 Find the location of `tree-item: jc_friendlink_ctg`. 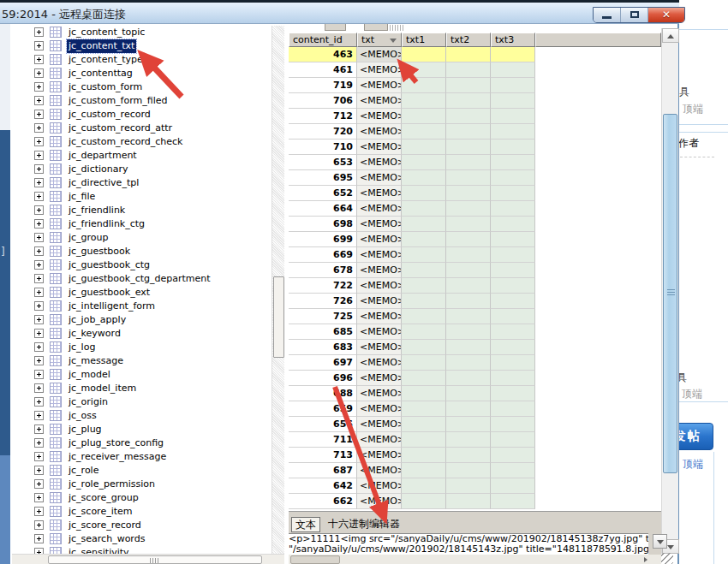

tree-item: jc_friendlink_ctg is located at coordinates (142, 224).